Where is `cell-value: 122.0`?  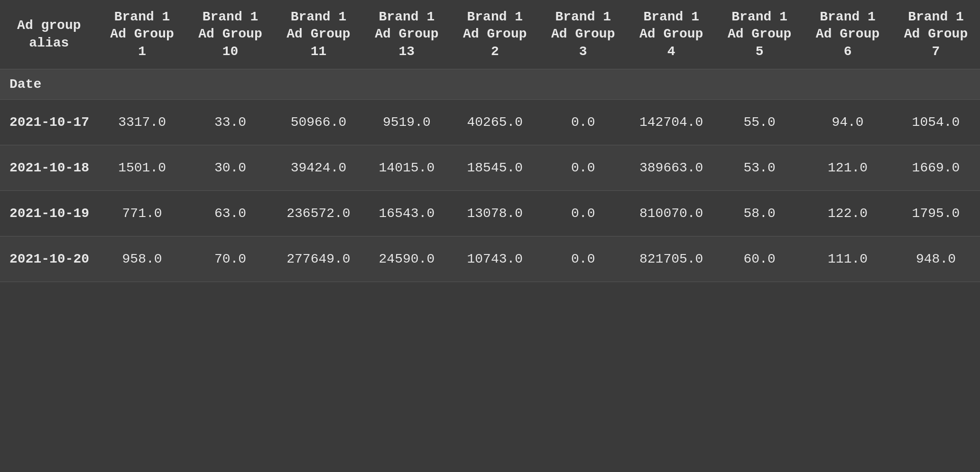 cell-value: 122.0 is located at coordinates (848, 214).